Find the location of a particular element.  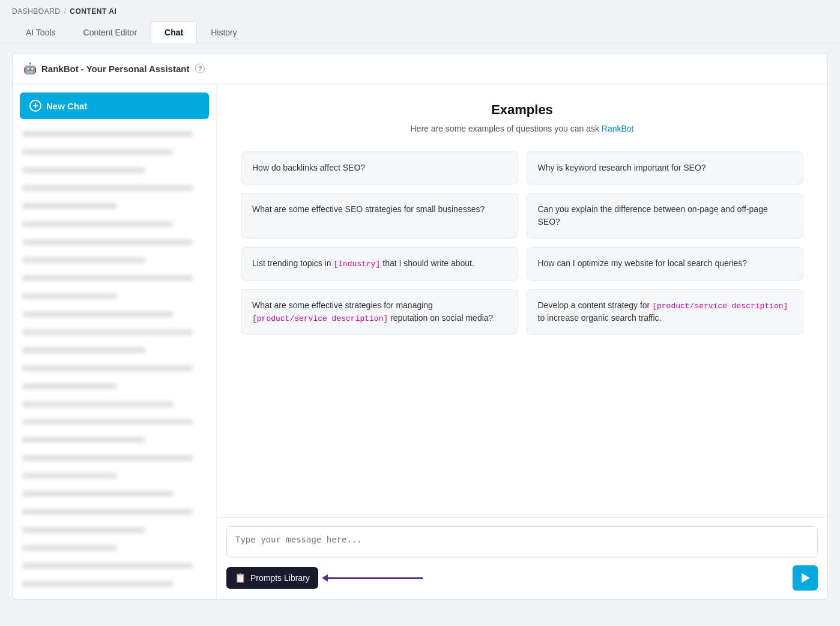

panel-header: 🤖 RankBot - Your Personal Assistant ? is located at coordinates (420, 68).